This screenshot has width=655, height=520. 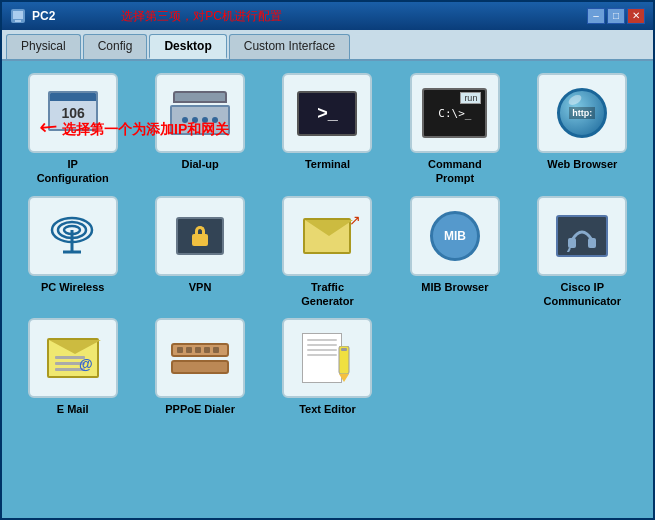 I want to click on ip-config-app: 106 ↗ IPConfiguration, so click(x=72, y=130).